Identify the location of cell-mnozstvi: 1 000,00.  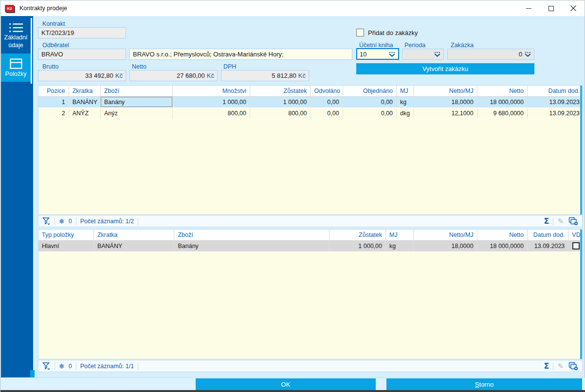
(211, 102).